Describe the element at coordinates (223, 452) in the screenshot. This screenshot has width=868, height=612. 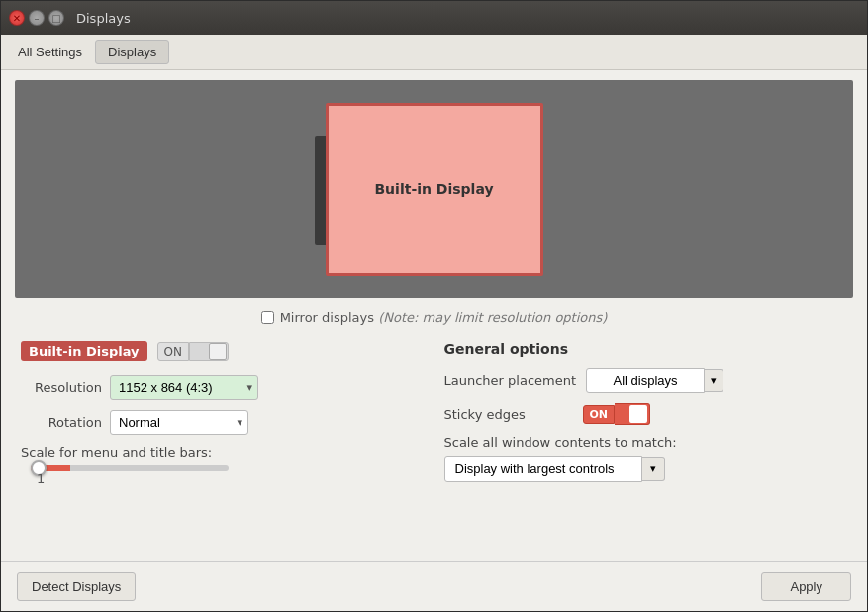
I see `scale-label: Scale for menu and title bars:` at that location.